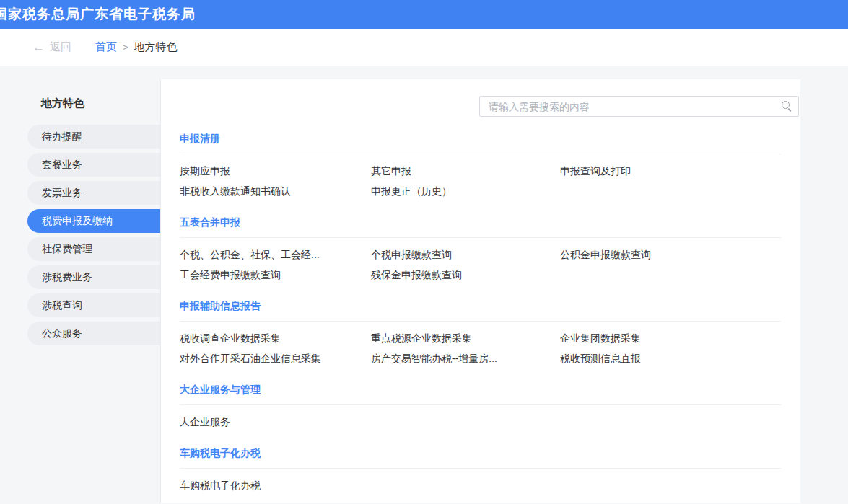 The height and width of the screenshot is (504, 848). What do you see at coordinates (465, 358) in the screenshot?
I see `service-link: 房产交易智能办税--增量房...` at bounding box center [465, 358].